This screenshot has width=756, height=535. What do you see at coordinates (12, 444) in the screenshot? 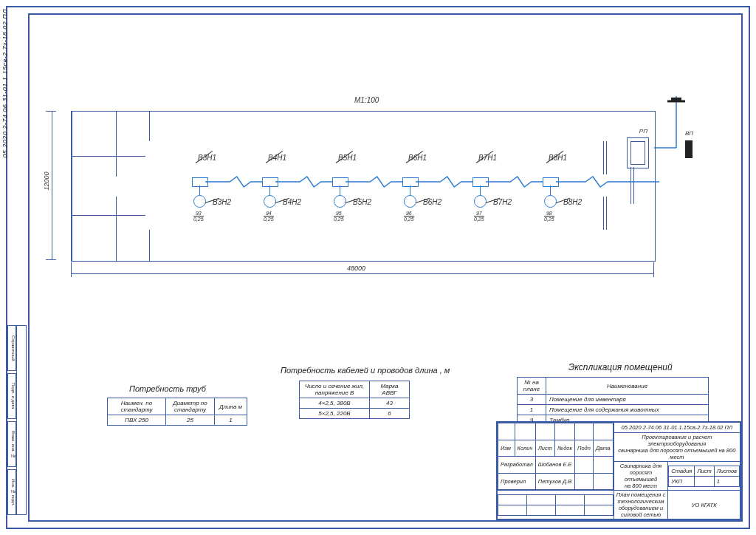
I see `side-box-3: Взам. инв. №` at bounding box center [12, 444].